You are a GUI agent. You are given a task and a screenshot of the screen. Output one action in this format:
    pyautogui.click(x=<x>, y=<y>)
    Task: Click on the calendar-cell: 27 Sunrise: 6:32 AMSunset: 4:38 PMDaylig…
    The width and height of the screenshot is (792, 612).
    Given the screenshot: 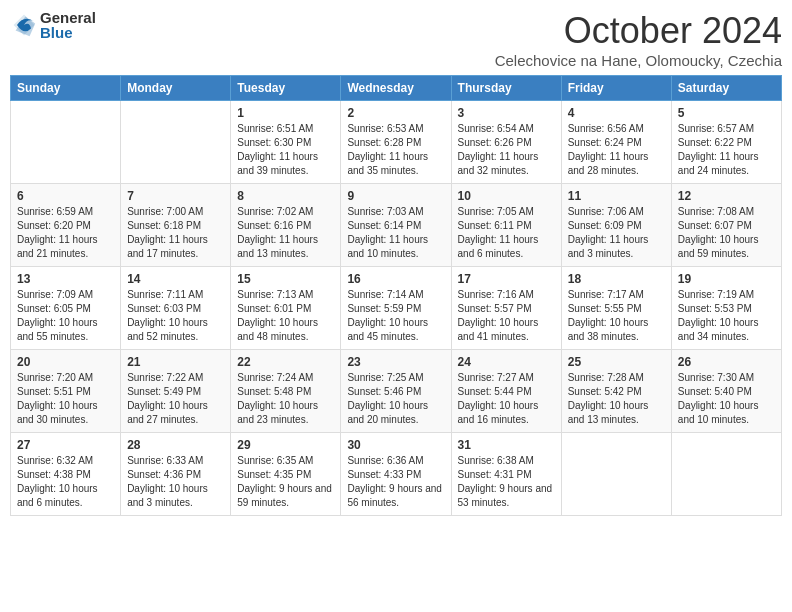 What is the action you would take?
    pyautogui.click(x=66, y=474)
    